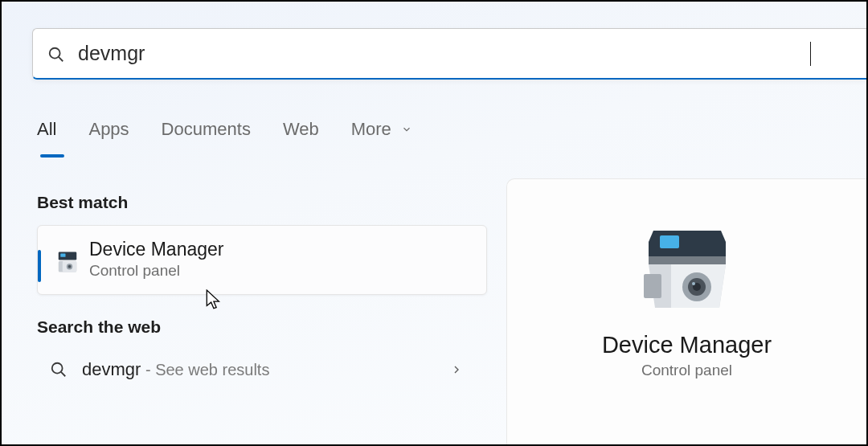 This screenshot has height=446, width=868. Describe the element at coordinates (108, 129) in the screenshot. I see `tab-apps-label: Apps` at that location.